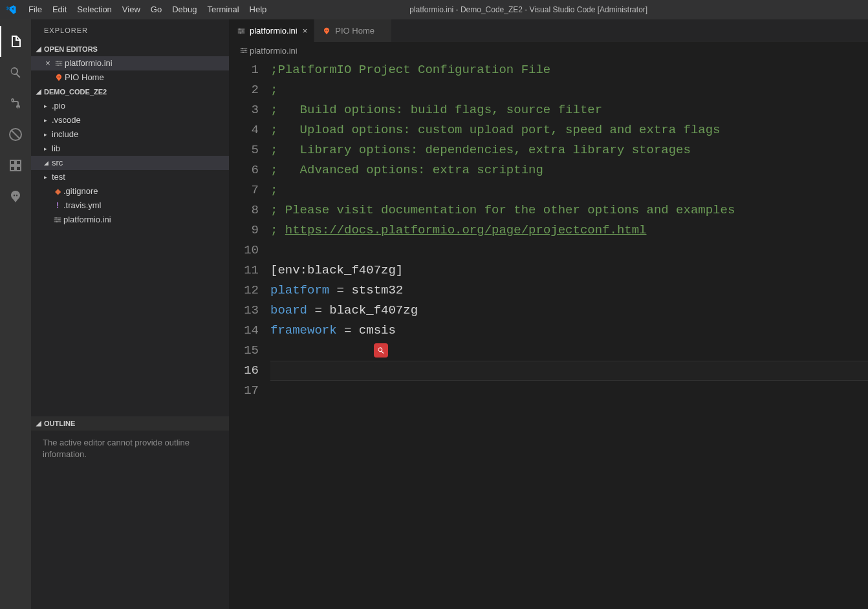  I want to click on folder-item: ◢src, so click(130, 163).